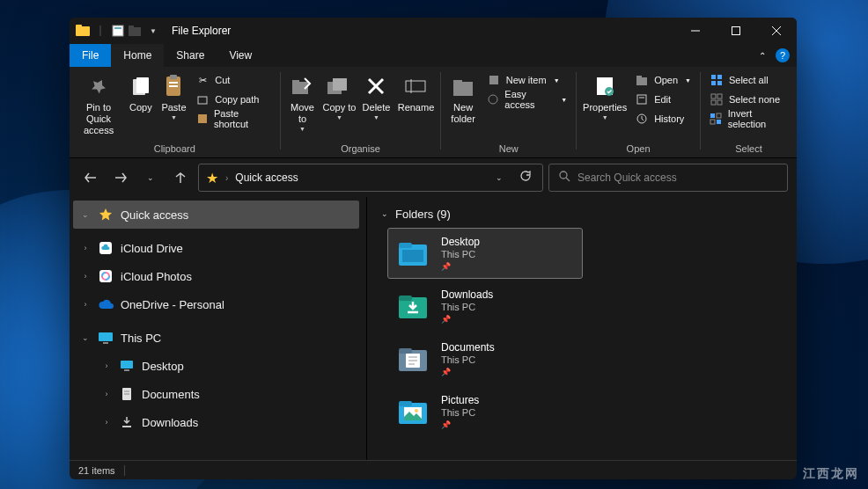  What do you see at coordinates (217, 248) in the screenshot?
I see `tree-item-icloud-drive: ›iCloud Drive` at bounding box center [217, 248].